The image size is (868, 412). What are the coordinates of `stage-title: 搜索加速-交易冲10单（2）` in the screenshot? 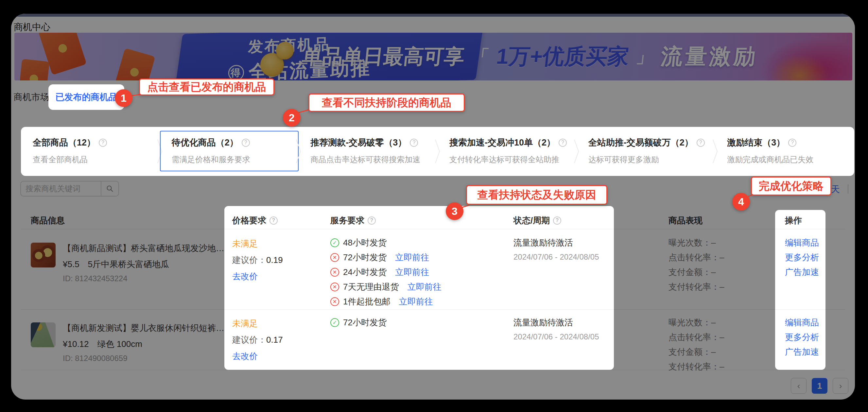 It's located at (502, 143).